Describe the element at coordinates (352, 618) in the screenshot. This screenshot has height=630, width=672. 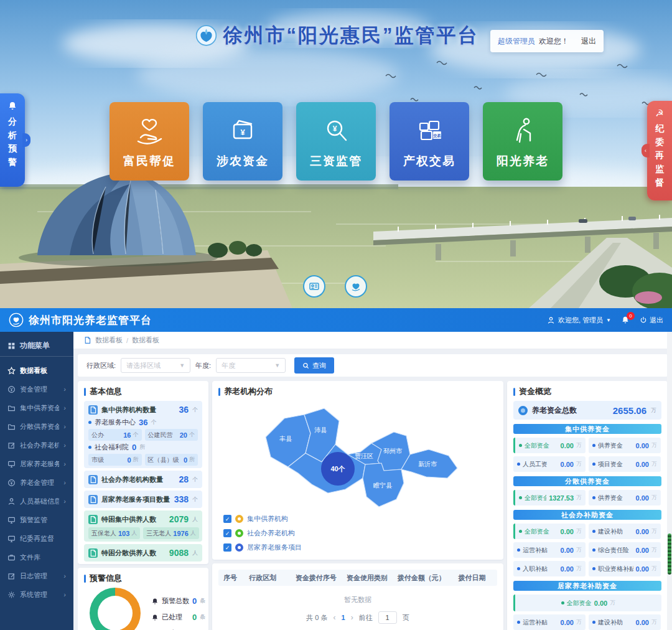
I see `next-page-button: ›` at that location.